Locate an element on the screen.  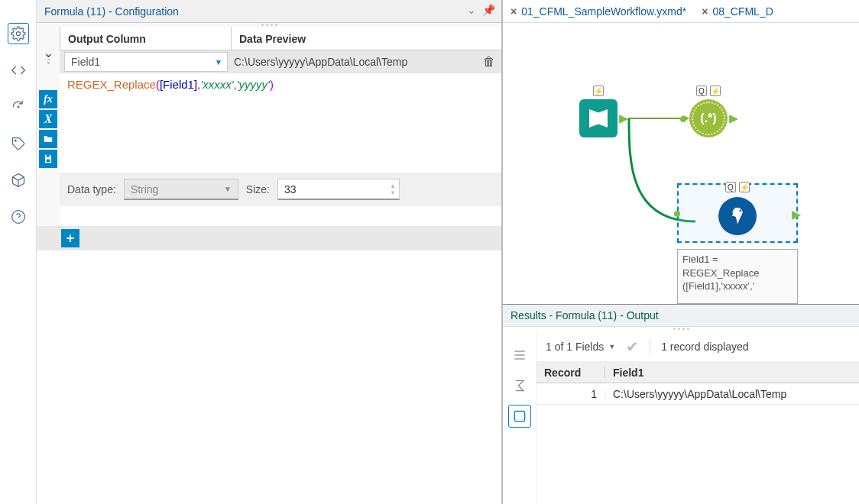
field-row: Field1 ▼ C:\Users\yyyyy\AppData\Local\Te… is located at coordinates (280, 62).